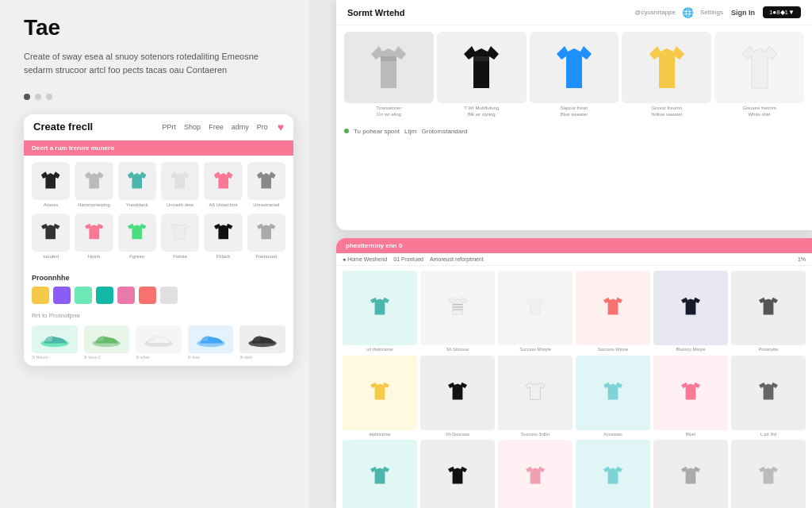  Describe the element at coordinates (281, 127) in the screenshot. I see `heart-icon: ♥` at that location.